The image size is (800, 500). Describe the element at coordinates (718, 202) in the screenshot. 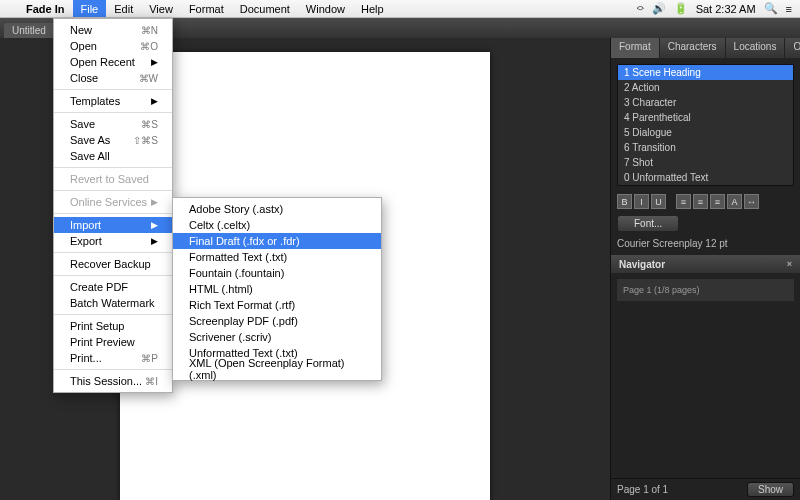

I see `align-right-button: ≡` at that location.